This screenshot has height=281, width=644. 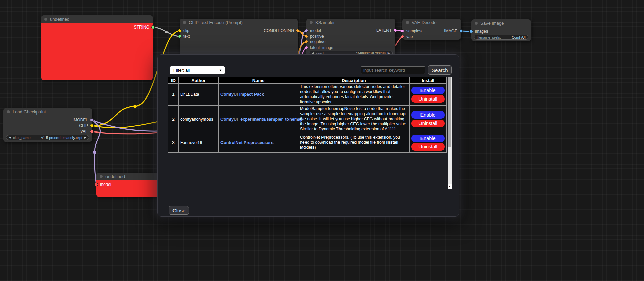 What do you see at coordinates (239, 22) in the screenshot?
I see `node-title-bar: CLIP Text Encode (Prompt)` at bounding box center [239, 22].